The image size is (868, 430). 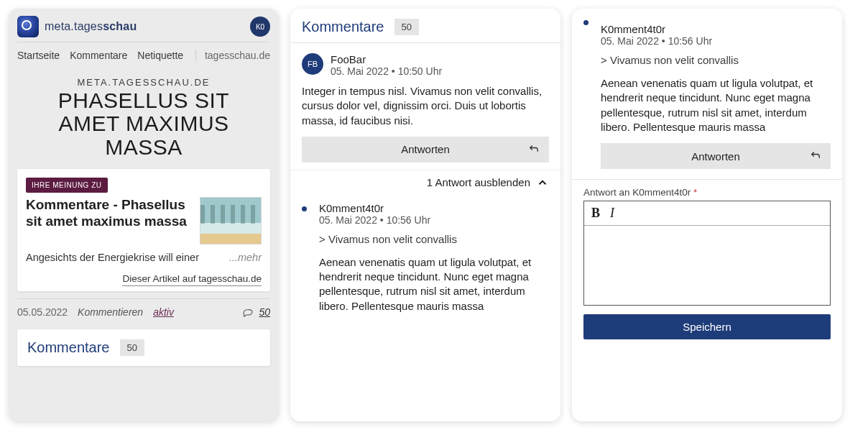 What do you see at coordinates (73, 26) in the screenshot?
I see `brand-pre: meta.tages` at bounding box center [73, 26].